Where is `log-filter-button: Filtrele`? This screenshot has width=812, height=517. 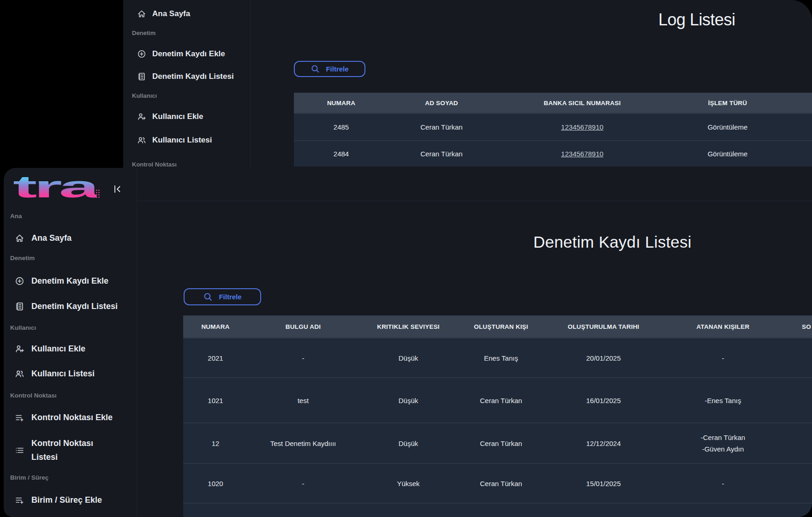 log-filter-button: Filtrele is located at coordinates (329, 69).